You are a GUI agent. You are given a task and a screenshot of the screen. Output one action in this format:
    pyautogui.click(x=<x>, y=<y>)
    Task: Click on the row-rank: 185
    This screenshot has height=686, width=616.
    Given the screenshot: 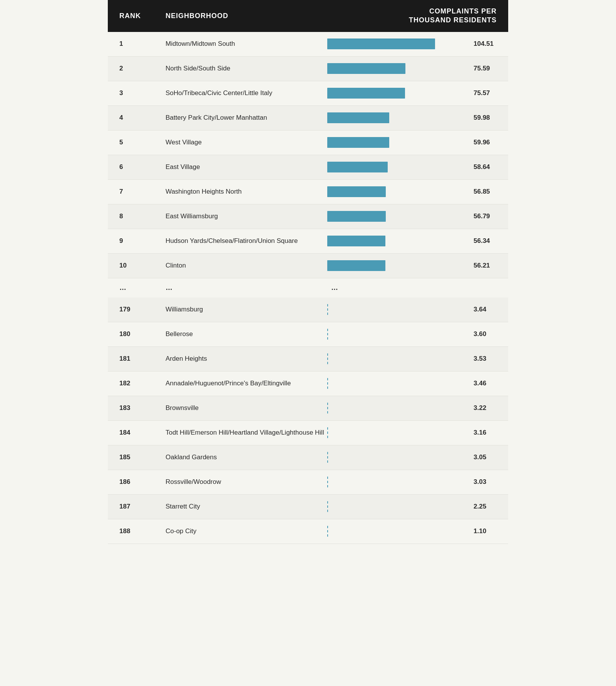 What is the action you would take?
    pyautogui.click(x=139, y=457)
    